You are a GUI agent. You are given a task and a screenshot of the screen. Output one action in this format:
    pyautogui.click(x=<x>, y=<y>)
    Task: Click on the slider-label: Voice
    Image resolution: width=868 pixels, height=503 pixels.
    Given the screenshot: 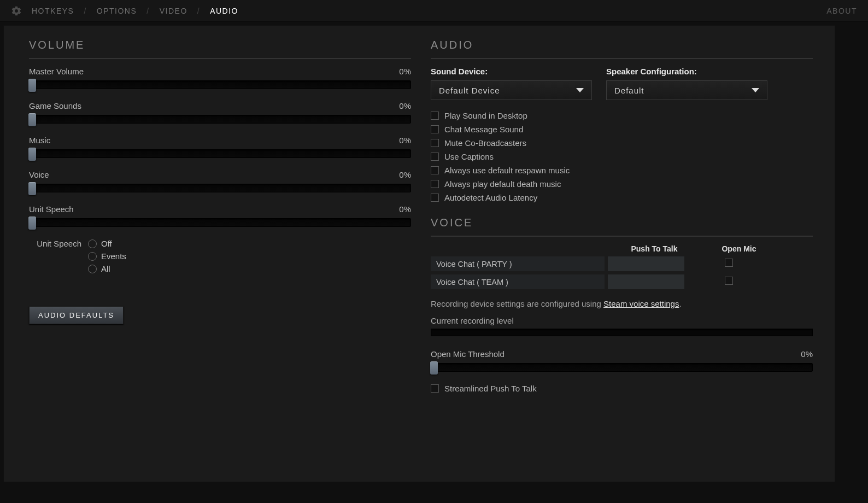 What is the action you would take?
    pyautogui.click(x=39, y=175)
    